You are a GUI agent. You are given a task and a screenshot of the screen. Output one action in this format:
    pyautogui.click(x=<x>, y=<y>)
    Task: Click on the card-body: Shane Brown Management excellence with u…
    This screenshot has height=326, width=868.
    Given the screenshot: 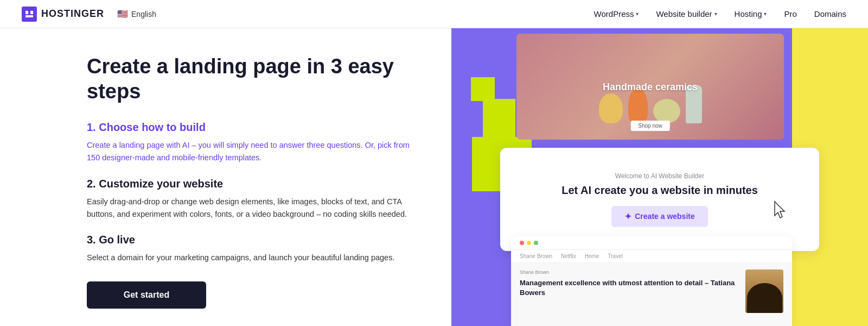 What is the action you would take?
    pyautogui.click(x=652, y=291)
    